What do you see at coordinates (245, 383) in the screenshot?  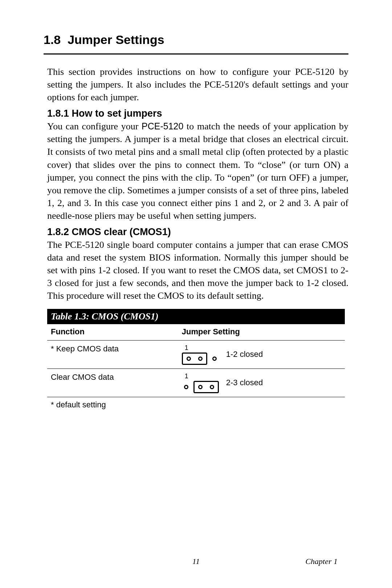 I see `jumper-setting-label: 2-3 closed` at bounding box center [245, 383].